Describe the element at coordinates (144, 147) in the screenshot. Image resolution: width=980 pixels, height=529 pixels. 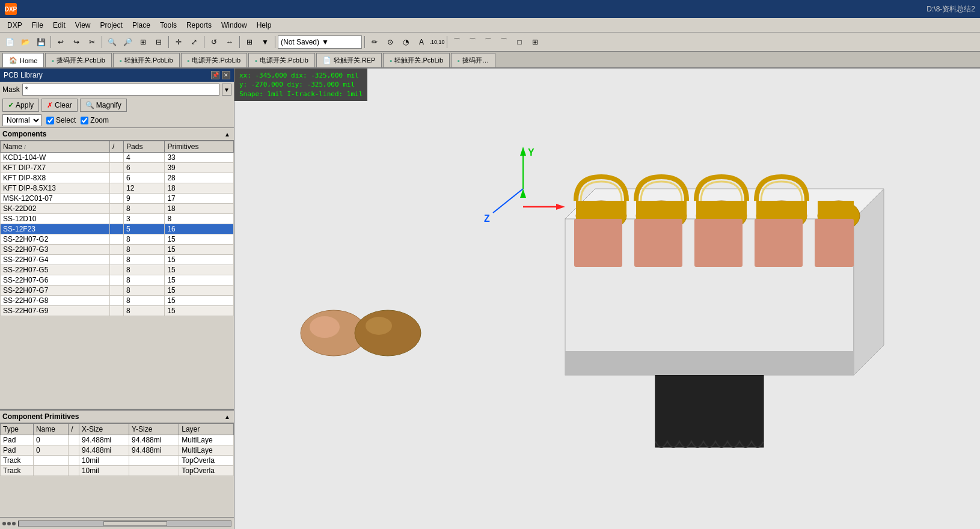
I see `col-pads-header: Pads` at that location.